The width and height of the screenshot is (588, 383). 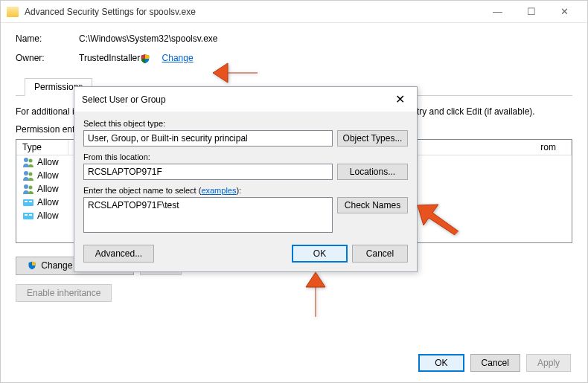 What do you see at coordinates (531, 12) in the screenshot?
I see `window-controls: — ☐ ✕` at bounding box center [531, 12].